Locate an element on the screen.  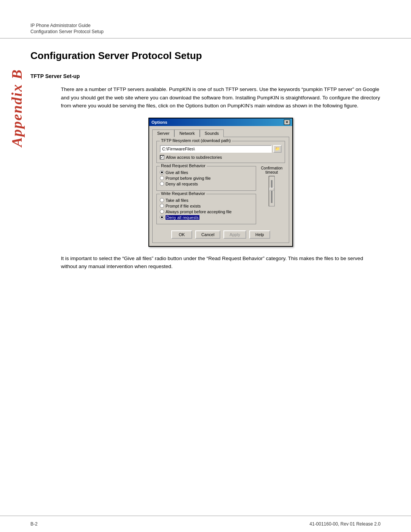
footer-left: B-2 is located at coordinates (34, 524).